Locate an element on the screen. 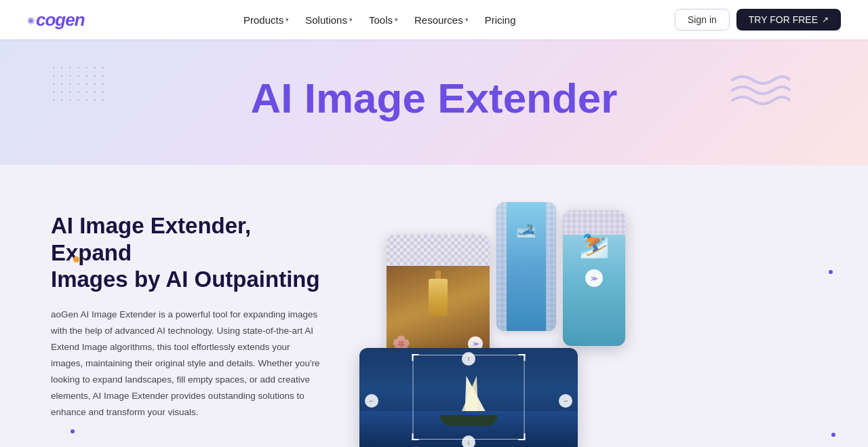  arrow-icon: ↗ is located at coordinates (825, 20).